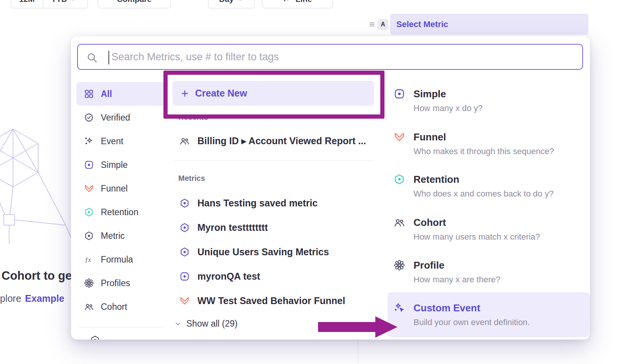 The width and height of the screenshot is (617, 364). Describe the element at coordinates (274, 160) in the screenshot. I see `list-divider` at that location.